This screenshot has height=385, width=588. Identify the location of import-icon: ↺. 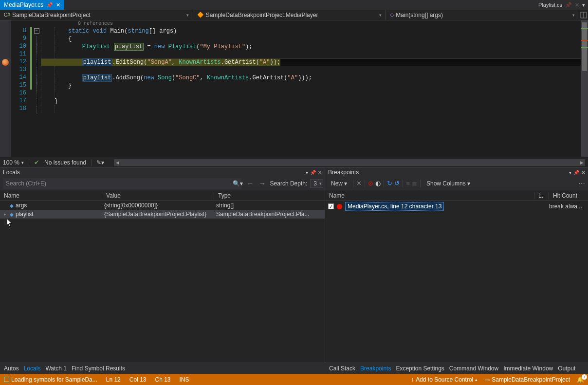
(397, 183).